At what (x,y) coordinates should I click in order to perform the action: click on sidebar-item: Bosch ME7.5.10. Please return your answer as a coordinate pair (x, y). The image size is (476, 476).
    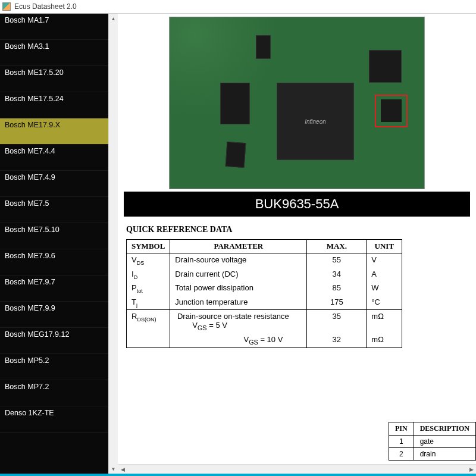
    Looking at the image, I should click on (54, 236).